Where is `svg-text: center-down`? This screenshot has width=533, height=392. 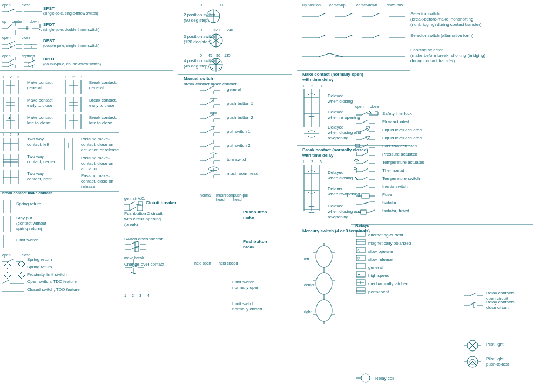
svg-text: center-down is located at coordinates (367, 5).